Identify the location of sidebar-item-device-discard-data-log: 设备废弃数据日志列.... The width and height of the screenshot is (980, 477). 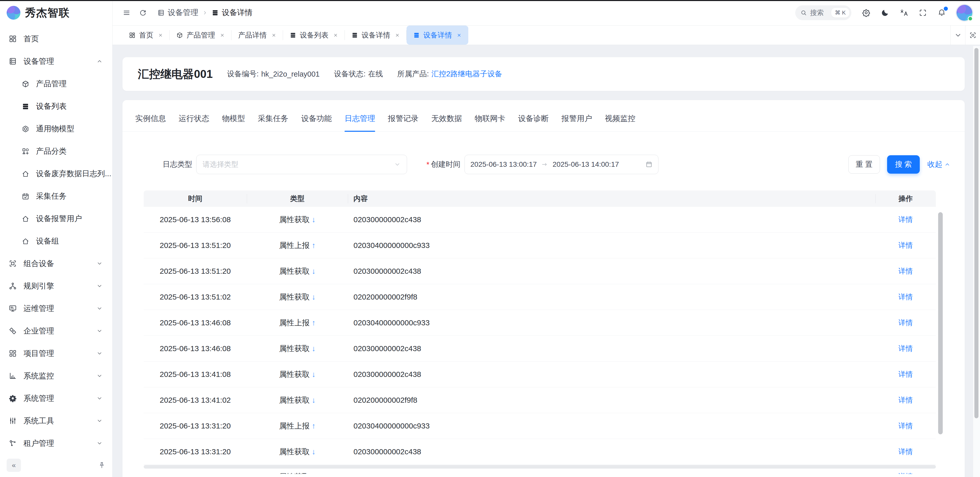
(56, 174).